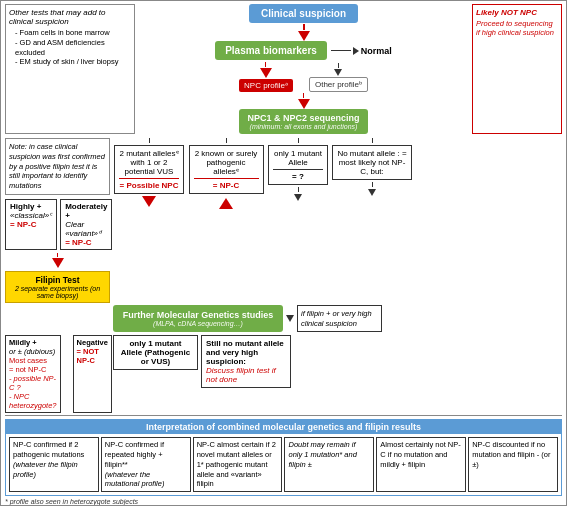 This screenshot has height=506, width=567. I want to click on arrow-npc-profile-icon, so click(266, 73).